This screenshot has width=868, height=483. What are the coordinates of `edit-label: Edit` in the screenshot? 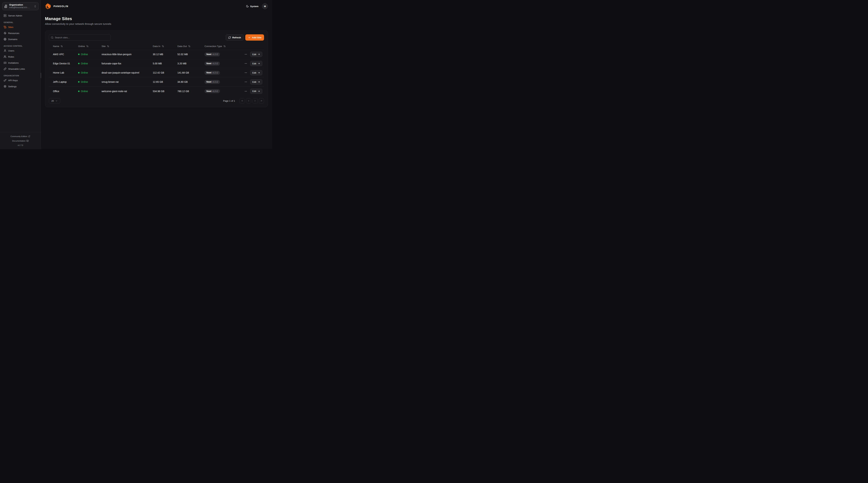 It's located at (254, 73).